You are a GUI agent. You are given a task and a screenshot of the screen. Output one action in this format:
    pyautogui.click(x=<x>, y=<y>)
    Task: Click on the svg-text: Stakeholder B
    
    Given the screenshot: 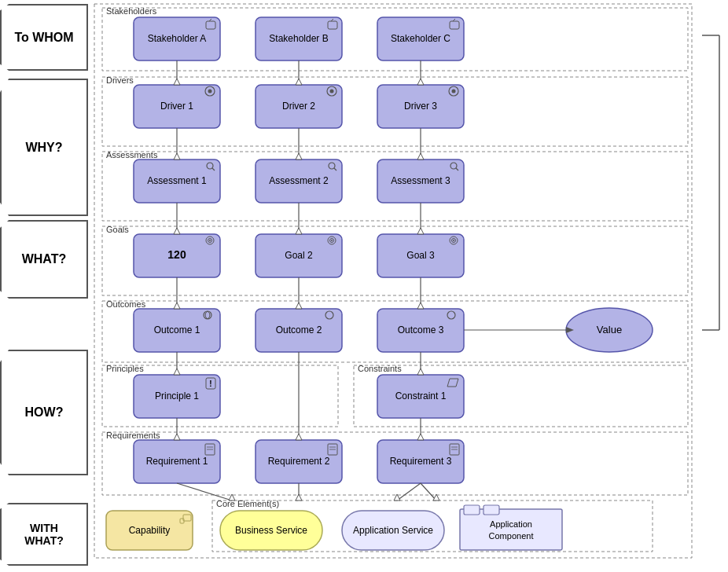 What is the action you would take?
    pyautogui.click(x=299, y=38)
    